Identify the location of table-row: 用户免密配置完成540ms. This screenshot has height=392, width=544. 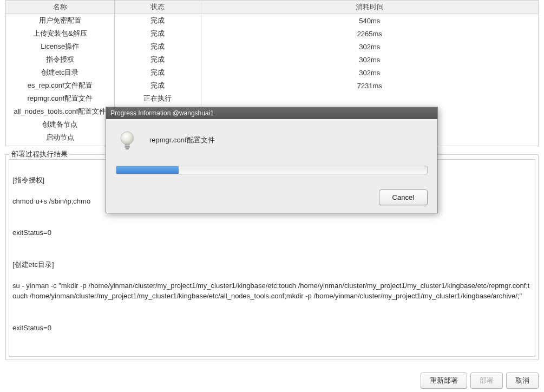
(272, 21).